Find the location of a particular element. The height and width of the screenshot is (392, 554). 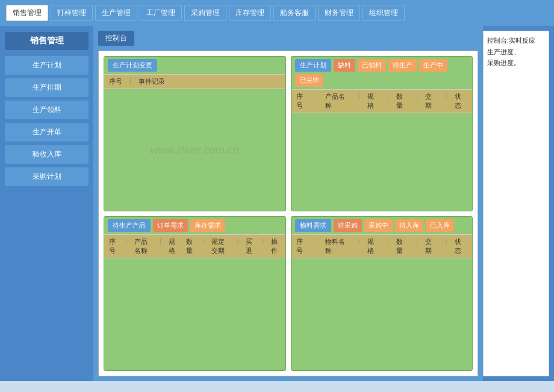

tab-bottom-right-0: 待采购 is located at coordinates (348, 225).